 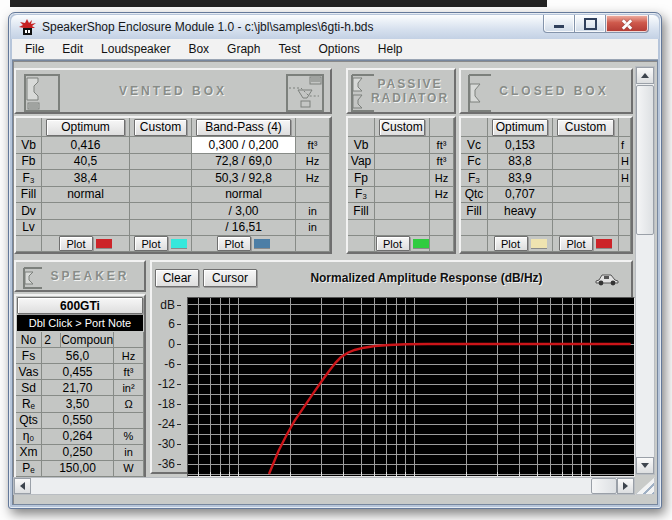 What do you see at coordinates (167, 464) in the screenshot?
I see `y-axis-label: -36` at bounding box center [167, 464].